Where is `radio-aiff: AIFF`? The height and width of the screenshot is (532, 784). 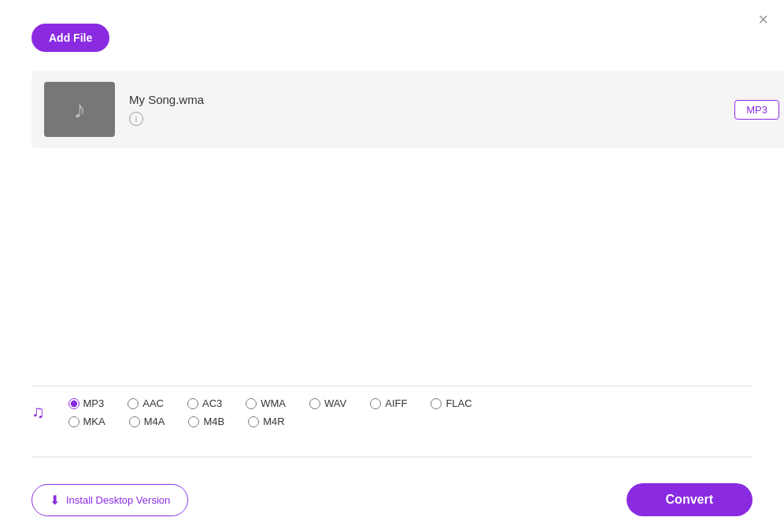 radio-aiff: AIFF is located at coordinates (389, 403).